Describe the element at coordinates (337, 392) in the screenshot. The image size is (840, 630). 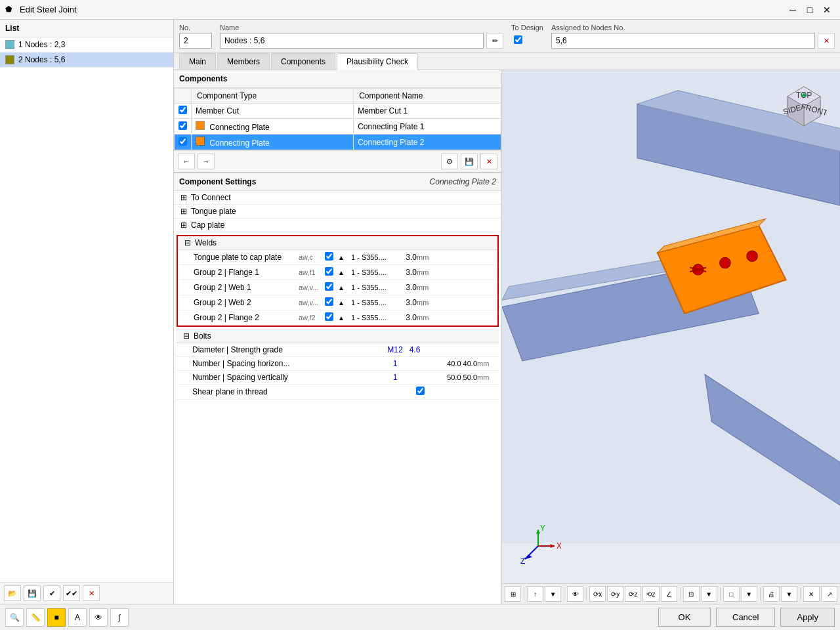
I see `bolt-row: Shear plane in thread` at that location.